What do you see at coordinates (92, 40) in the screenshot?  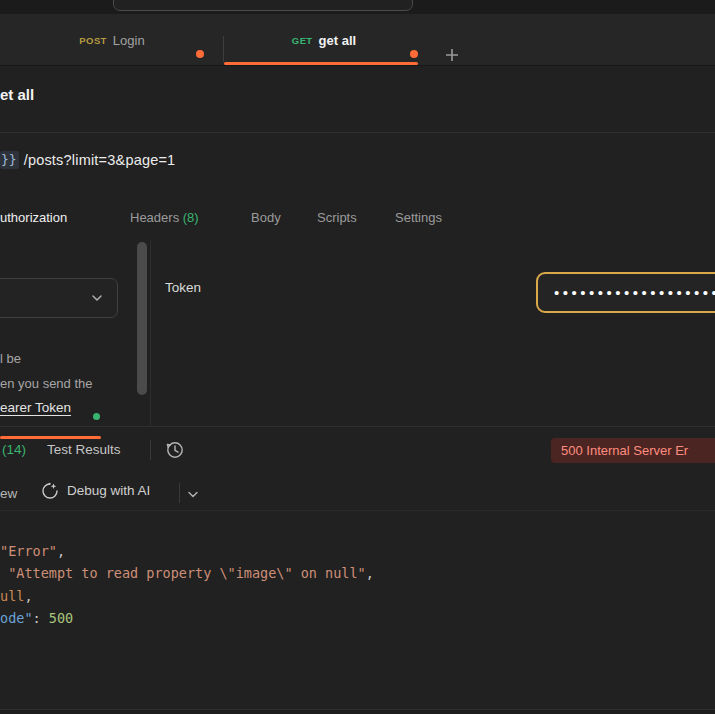 I see `method-label-post: POST` at bounding box center [92, 40].